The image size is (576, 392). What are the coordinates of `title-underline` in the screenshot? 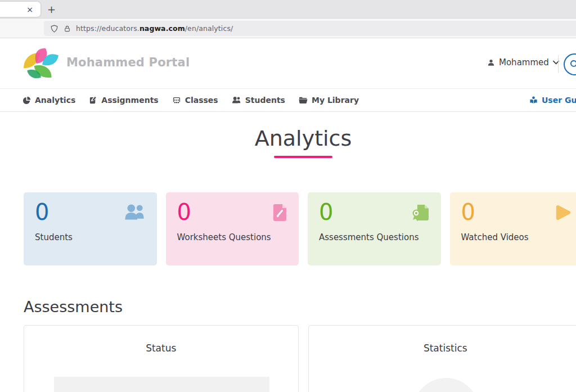 It's located at (303, 157).